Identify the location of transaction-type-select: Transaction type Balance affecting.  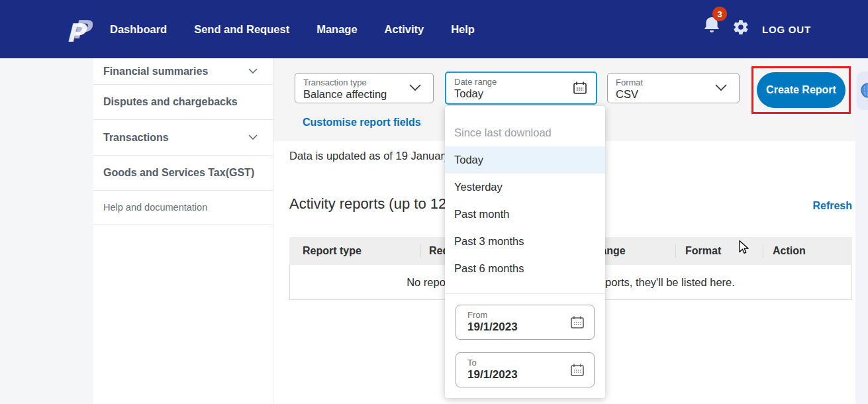
(364, 88).